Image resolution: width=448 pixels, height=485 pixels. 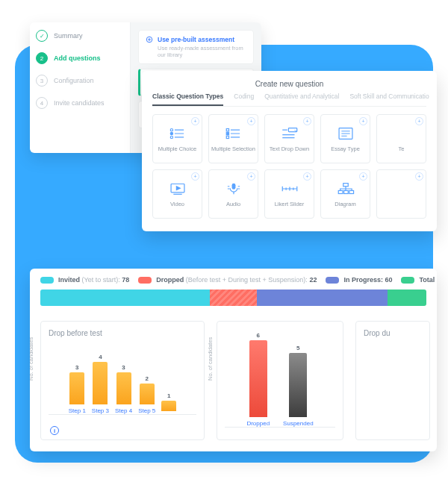 What do you see at coordinates (290, 149) in the screenshot?
I see `tile-label: Text Drop Down` at bounding box center [290, 149].